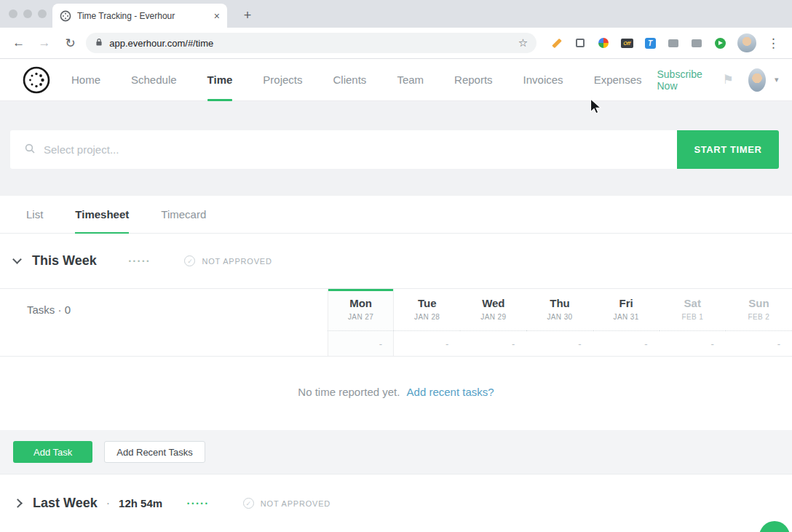  What do you see at coordinates (759, 344) in the screenshot?
I see `day-total-sun: -` at bounding box center [759, 344].